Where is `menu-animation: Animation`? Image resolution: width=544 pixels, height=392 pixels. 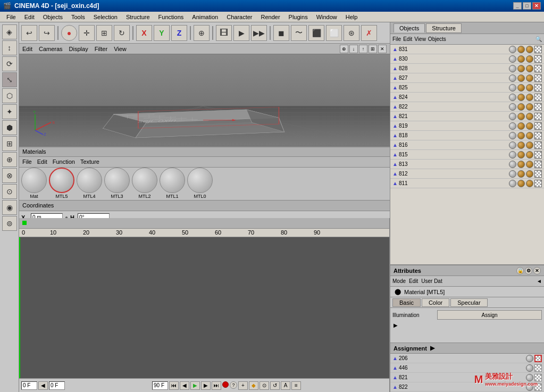 menu-animation: Animation is located at coordinates (205, 17).